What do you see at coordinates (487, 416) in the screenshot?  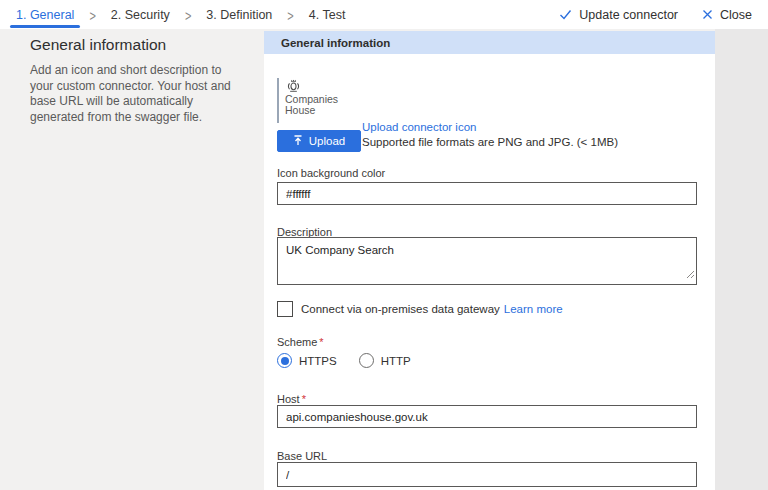 I see `host-input` at bounding box center [487, 416].